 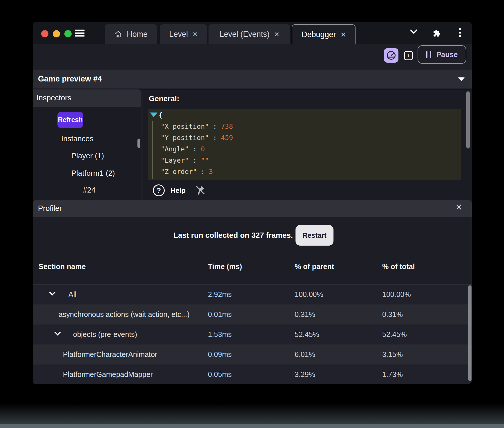 What do you see at coordinates (252, 57) in the screenshot?
I see `debugger-toolbar: › Pause` at bounding box center [252, 57].